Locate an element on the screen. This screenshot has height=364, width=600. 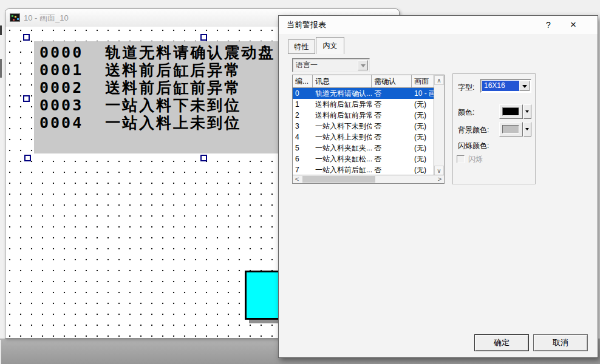
scroll-right-icon: > is located at coordinates (440, 180).